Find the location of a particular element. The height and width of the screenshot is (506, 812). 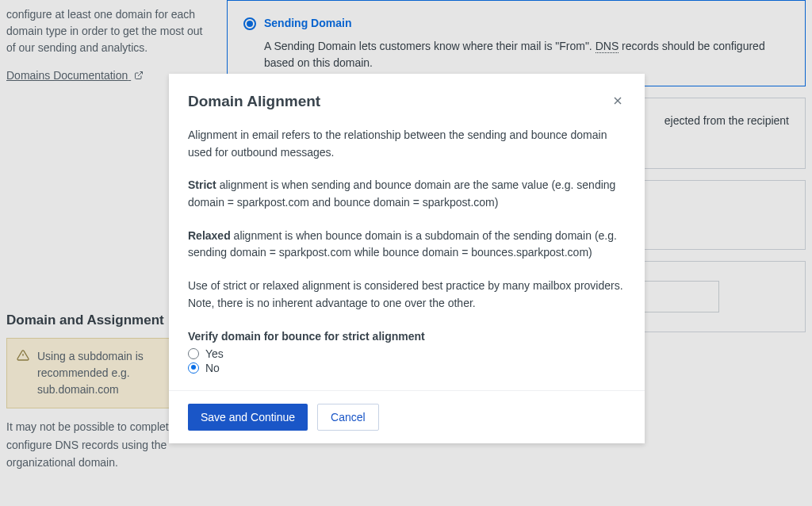

modal-strict: Strict alignment is when sending and bou… is located at coordinates (407, 194).